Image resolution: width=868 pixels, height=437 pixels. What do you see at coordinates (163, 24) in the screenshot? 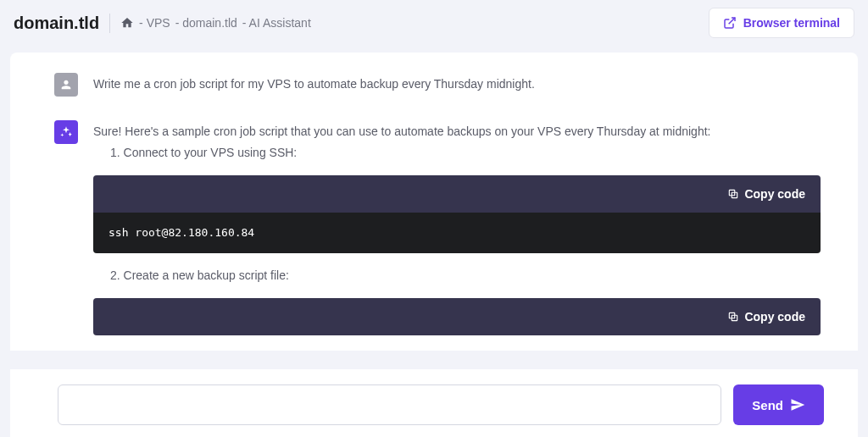
I see `header-left: domain.tld - VPS - domain.tld - AI Assis…` at bounding box center [163, 24].